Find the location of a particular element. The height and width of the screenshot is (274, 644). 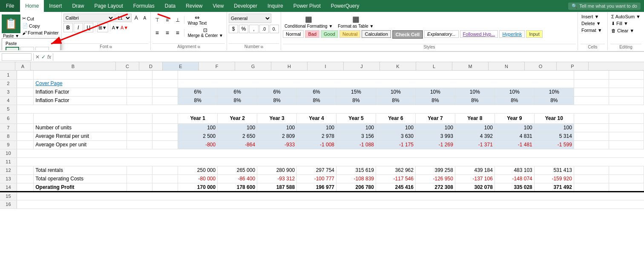

fill-btn: ⬇ Fill ▼ is located at coordinates (626, 24).